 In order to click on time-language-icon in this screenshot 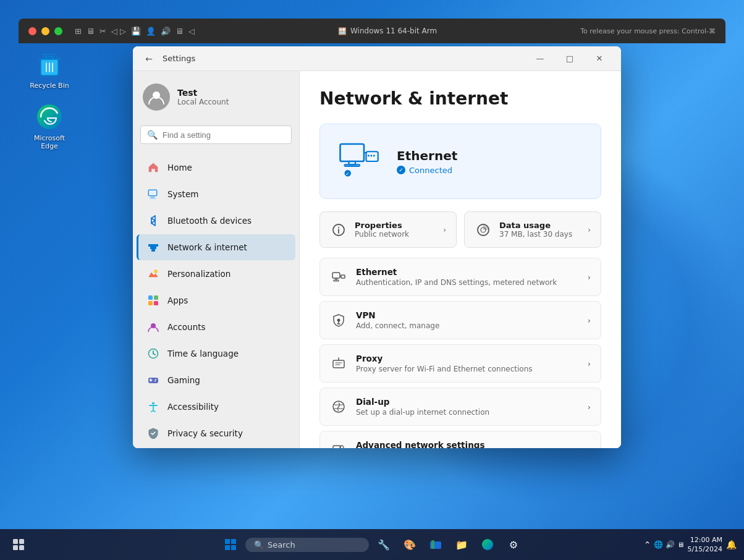, I will do `click(153, 354)`.